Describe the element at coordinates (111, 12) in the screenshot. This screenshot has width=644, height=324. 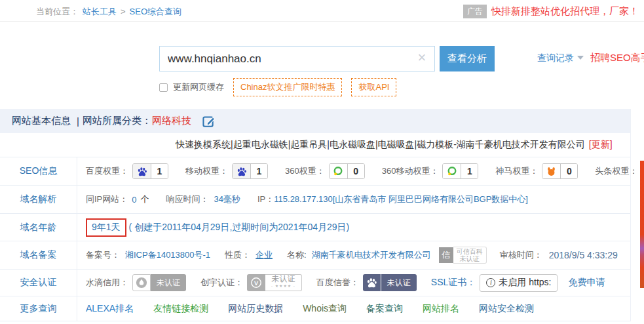
I see `breadcrumb: 当前位置：站长工具>SEO综合查询` at that location.